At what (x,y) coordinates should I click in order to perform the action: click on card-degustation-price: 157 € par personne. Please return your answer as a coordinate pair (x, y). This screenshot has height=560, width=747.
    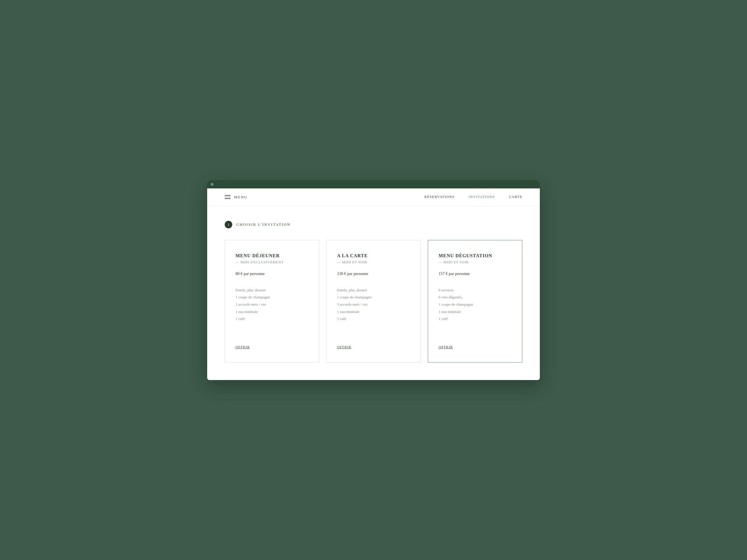
    Looking at the image, I should click on (475, 274).